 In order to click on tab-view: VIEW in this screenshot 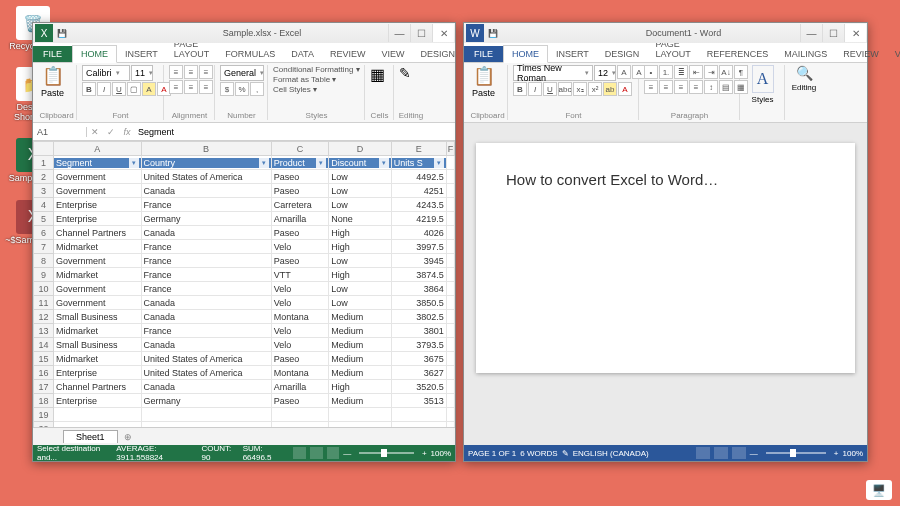, I will do `click(392, 54)`.